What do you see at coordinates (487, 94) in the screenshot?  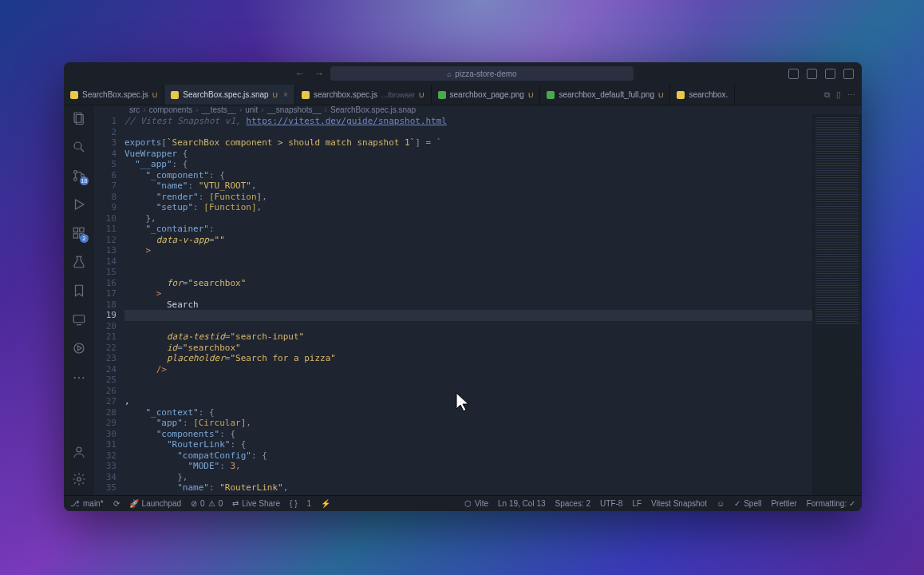 I see `tab-searchbox-page-png: searchbox_page.png U` at bounding box center [487, 94].